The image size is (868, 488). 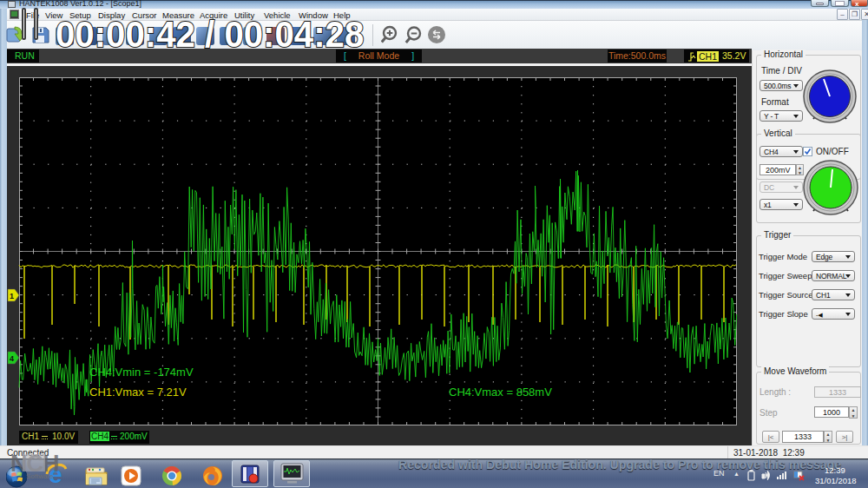 I want to click on svg-text: 1, so click(x=12, y=296).